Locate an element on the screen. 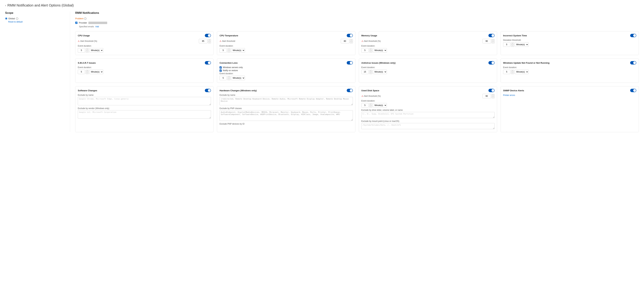 This screenshot has width=644, height=292. antivirus-duration-down: − is located at coordinates (371, 73).